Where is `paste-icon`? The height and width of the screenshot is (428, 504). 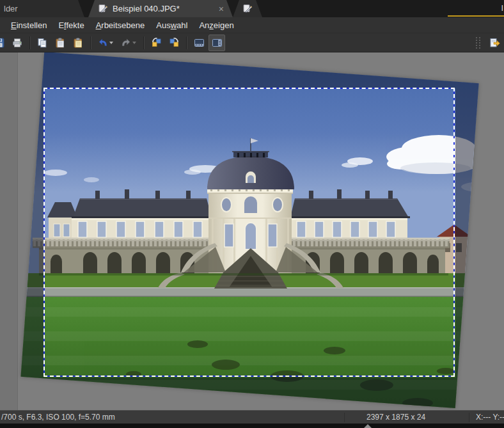 paste-icon is located at coordinates (60, 43).